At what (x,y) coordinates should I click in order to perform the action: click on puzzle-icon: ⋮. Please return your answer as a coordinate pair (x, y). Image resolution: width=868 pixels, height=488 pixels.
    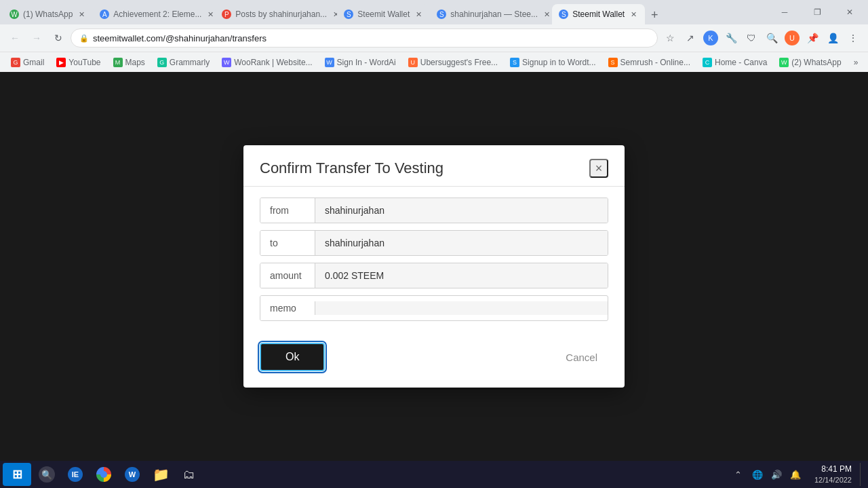
    Looking at the image, I should click on (853, 38).